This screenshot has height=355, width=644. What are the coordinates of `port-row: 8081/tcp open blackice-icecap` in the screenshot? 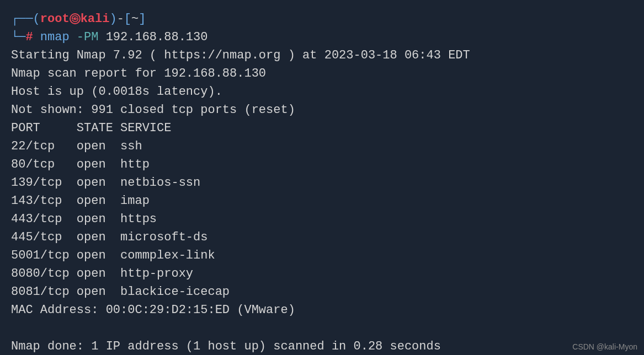 It's located at (322, 292).